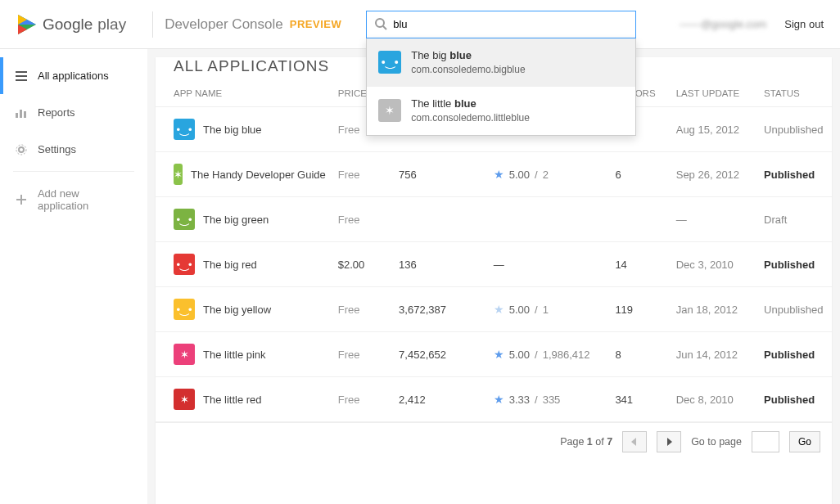 This screenshot has height=504, width=840. I want to click on brand-text-2: play, so click(111, 25).